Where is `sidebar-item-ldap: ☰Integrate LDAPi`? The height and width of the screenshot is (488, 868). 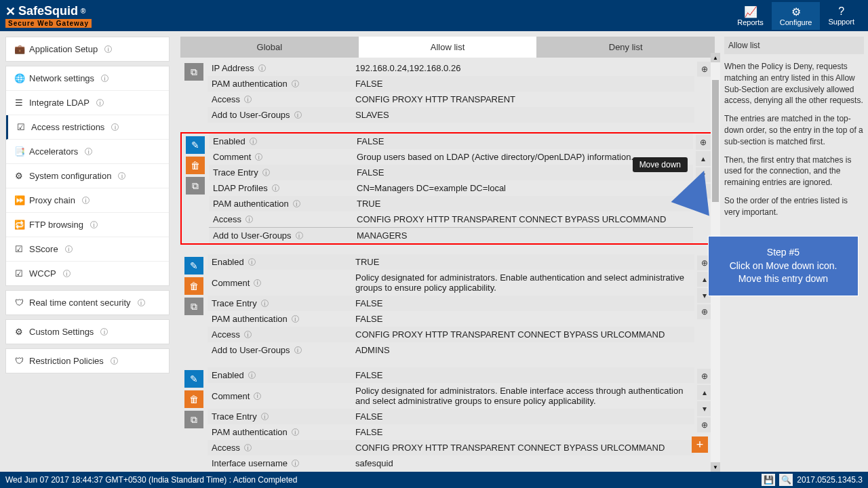
sidebar-item-ldap: ☰Integrate LDAPi is located at coordinates (87, 103).